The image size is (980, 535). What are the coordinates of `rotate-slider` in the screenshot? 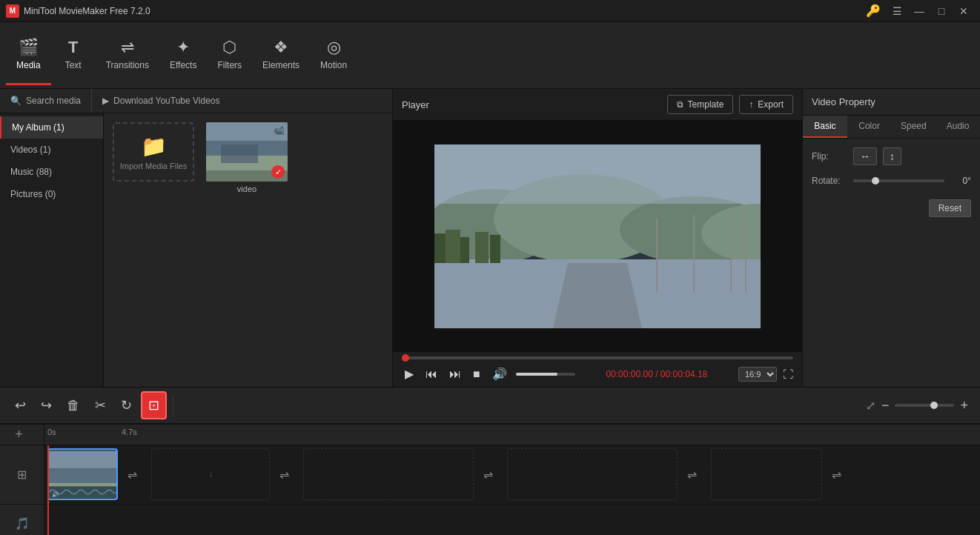 It's located at (898, 181).